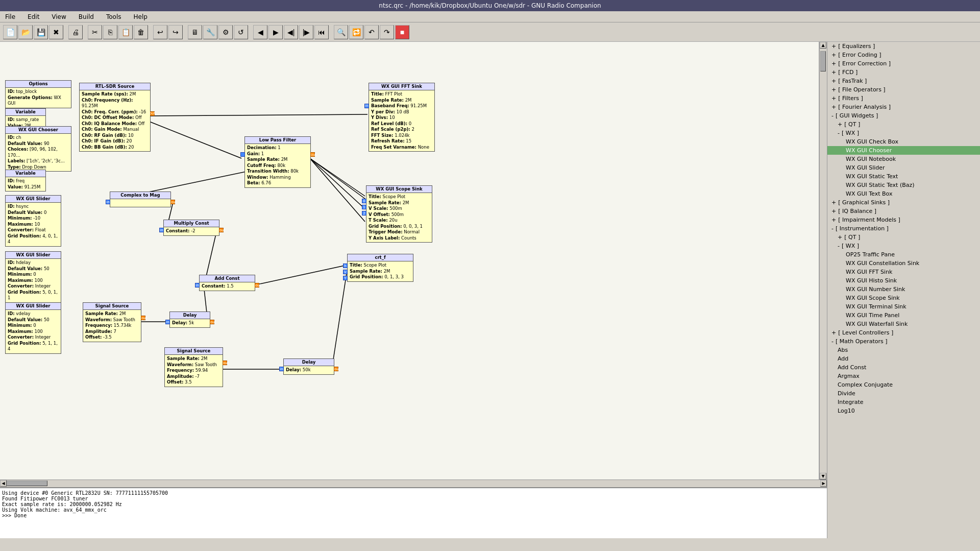 The width and height of the screenshot is (980, 551). I want to click on preferences-button: ⚙, so click(226, 32).